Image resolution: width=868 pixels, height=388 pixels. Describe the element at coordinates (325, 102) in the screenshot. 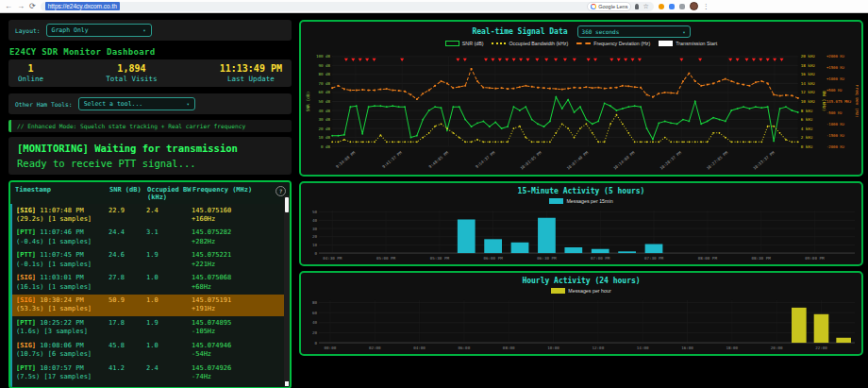

I see `svg-text: 50 dB` at that location.